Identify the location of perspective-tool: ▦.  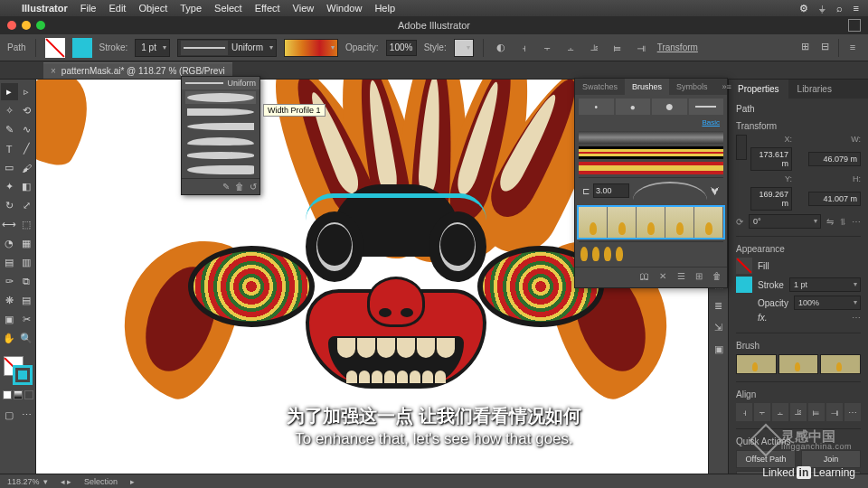
(27, 244).